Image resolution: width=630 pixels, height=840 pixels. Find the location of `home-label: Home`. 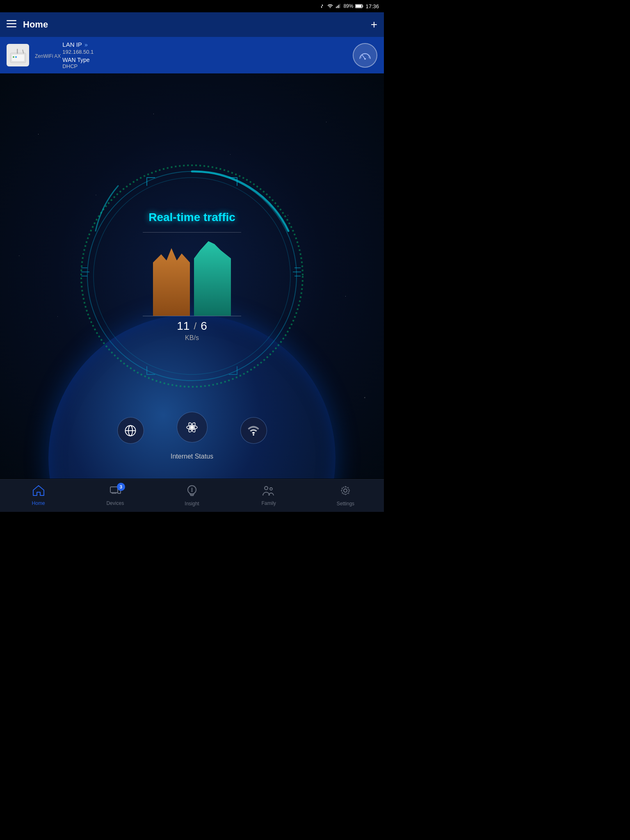

home-label: Home is located at coordinates (39, 503).